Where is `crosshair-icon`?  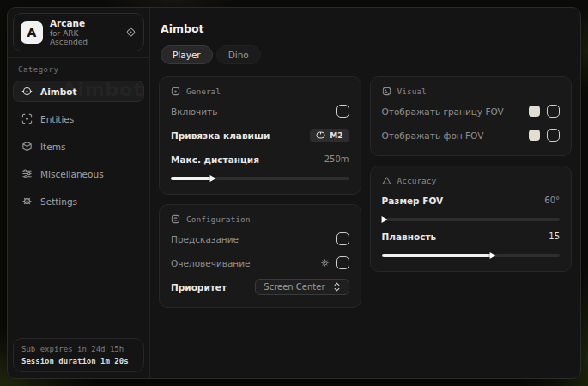
crosshair-icon is located at coordinates (27, 91).